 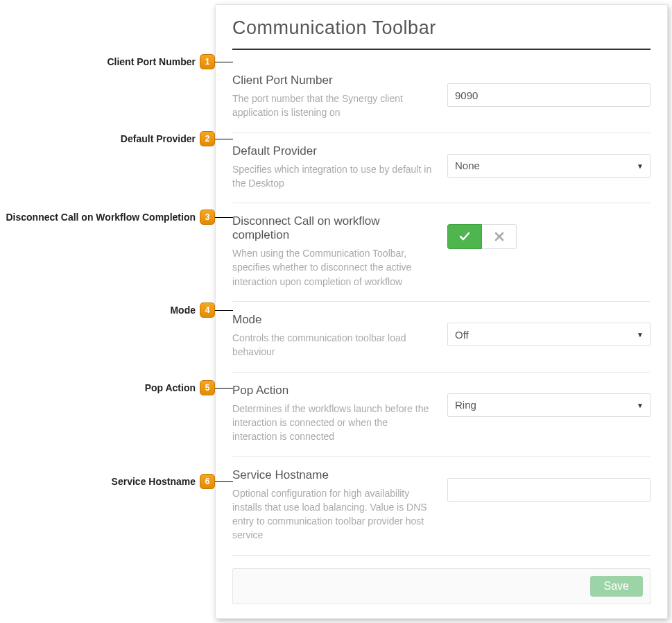 I want to click on panel-title: Communication Toolbar, so click(x=441, y=28).